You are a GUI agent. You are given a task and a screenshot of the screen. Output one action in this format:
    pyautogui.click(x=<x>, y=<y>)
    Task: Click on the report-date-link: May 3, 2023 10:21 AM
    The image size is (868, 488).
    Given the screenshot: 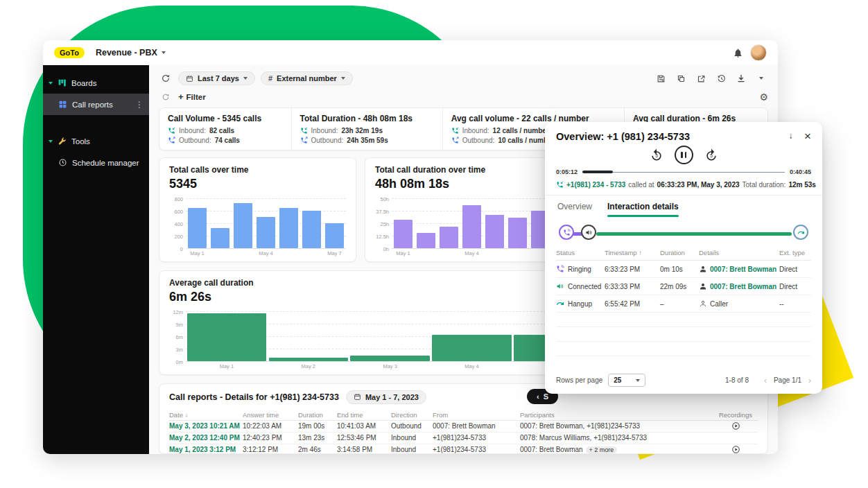 What is the action you would take?
    pyautogui.click(x=206, y=426)
    